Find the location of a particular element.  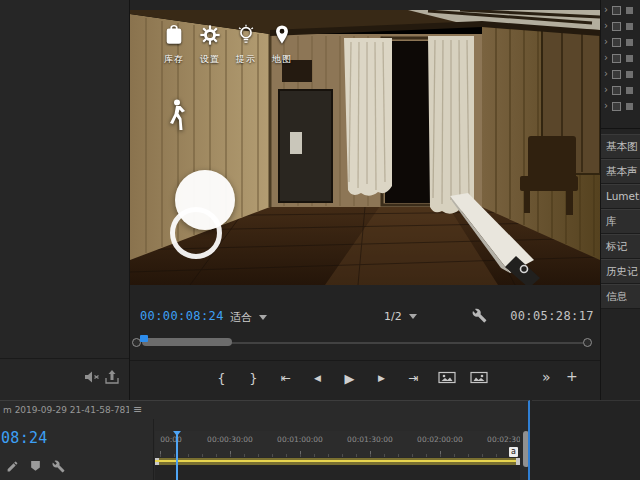

duration-timecode: 00:05:28:17 is located at coordinates (552, 316).